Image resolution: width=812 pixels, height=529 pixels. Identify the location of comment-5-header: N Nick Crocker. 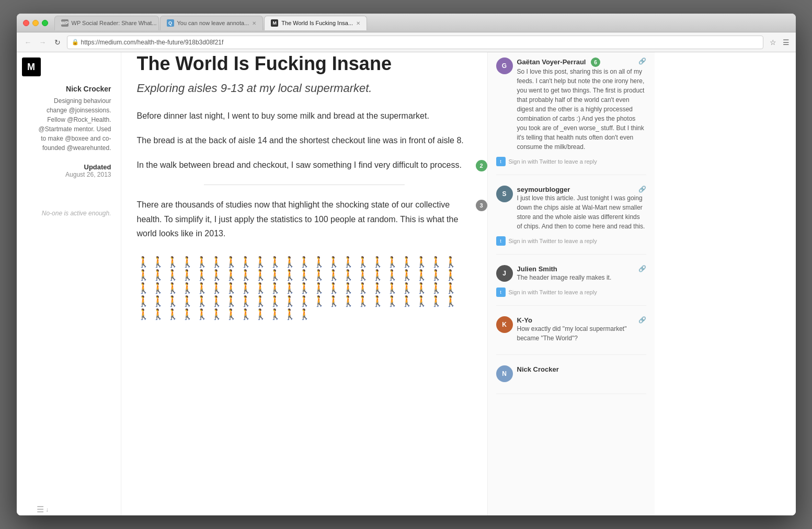
(571, 374).